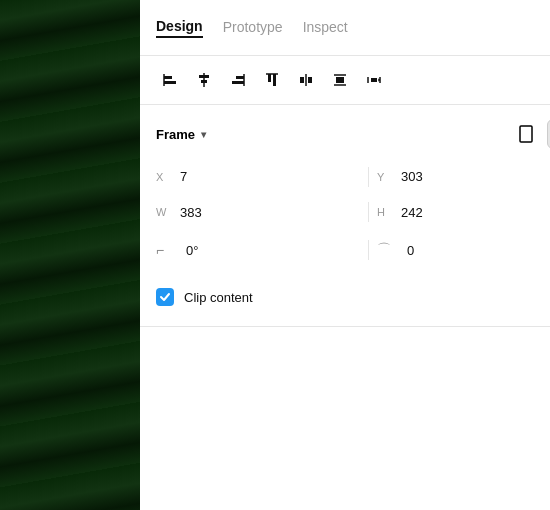  What do you see at coordinates (353, 250) in the screenshot?
I see `rotation-corner-row: ⌐ ⌒` at bounding box center [353, 250].